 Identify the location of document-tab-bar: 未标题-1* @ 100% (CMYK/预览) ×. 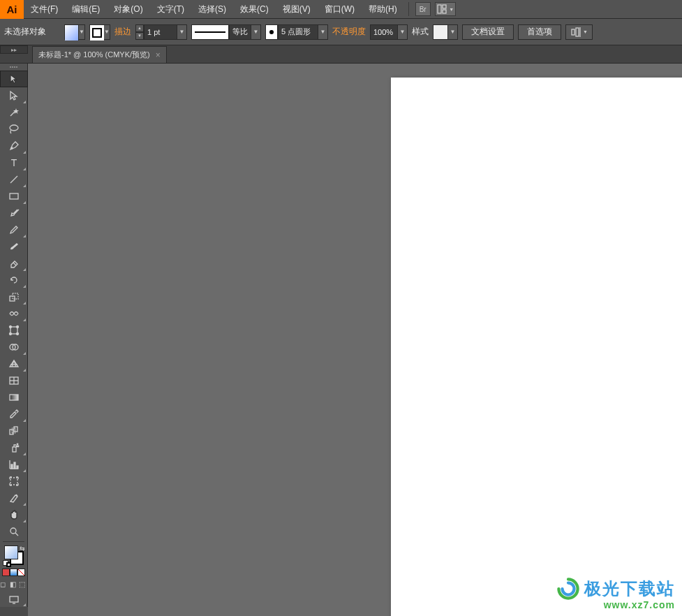
(341, 54).